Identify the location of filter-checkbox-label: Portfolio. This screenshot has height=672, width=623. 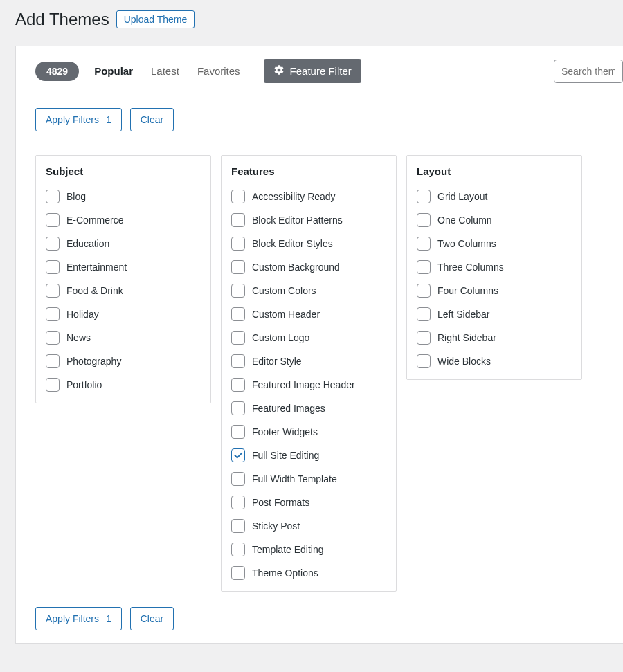
(84, 385).